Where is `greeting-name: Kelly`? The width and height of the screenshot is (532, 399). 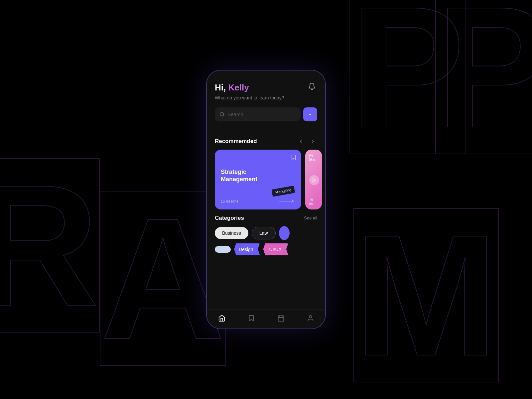
greeting-name: Kelly is located at coordinates (238, 87).